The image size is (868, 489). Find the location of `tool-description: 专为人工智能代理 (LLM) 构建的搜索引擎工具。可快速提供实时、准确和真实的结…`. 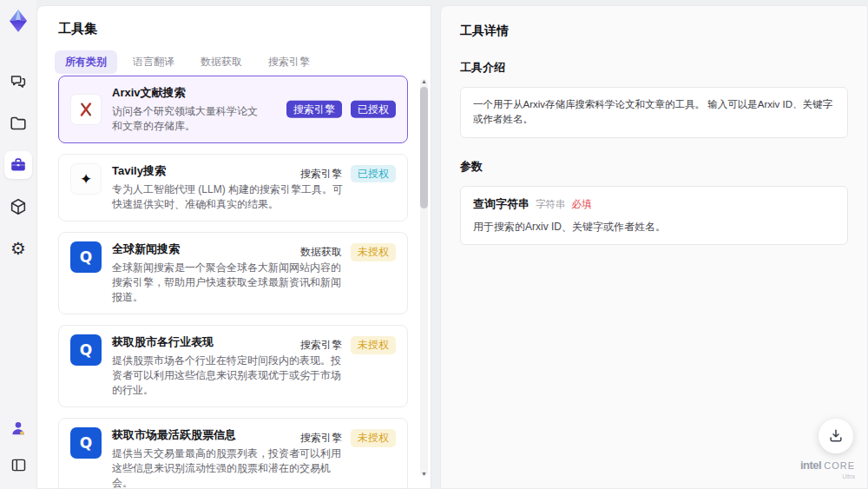

tool-description: 专为人工智能代理 (LLM) 构建的搜索引擎工具。可快速提供实时、准确和真实的结… is located at coordinates (229, 197).